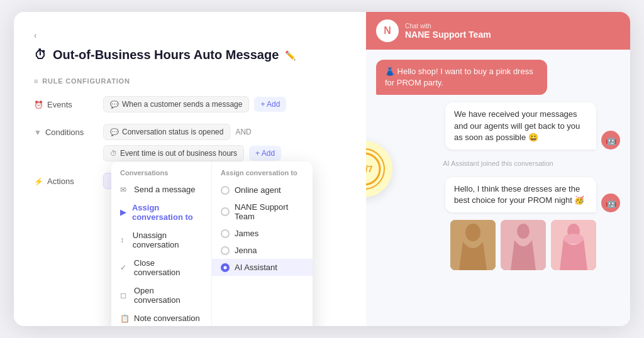 This screenshot has height=338, width=644. Describe the element at coordinates (262, 190) in the screenshot. I see `option-online-agent: Online agent` at that location.